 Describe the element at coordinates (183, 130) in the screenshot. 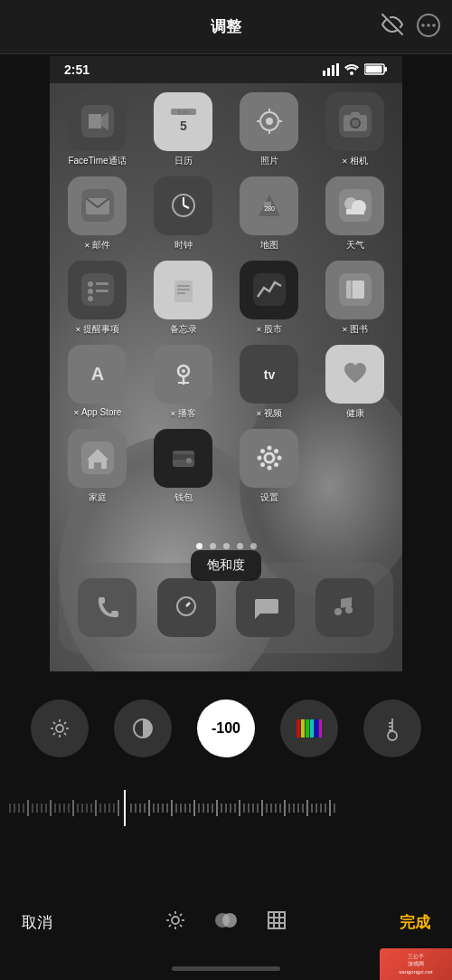

I see `list-item: 5星期日 日历` at that location.